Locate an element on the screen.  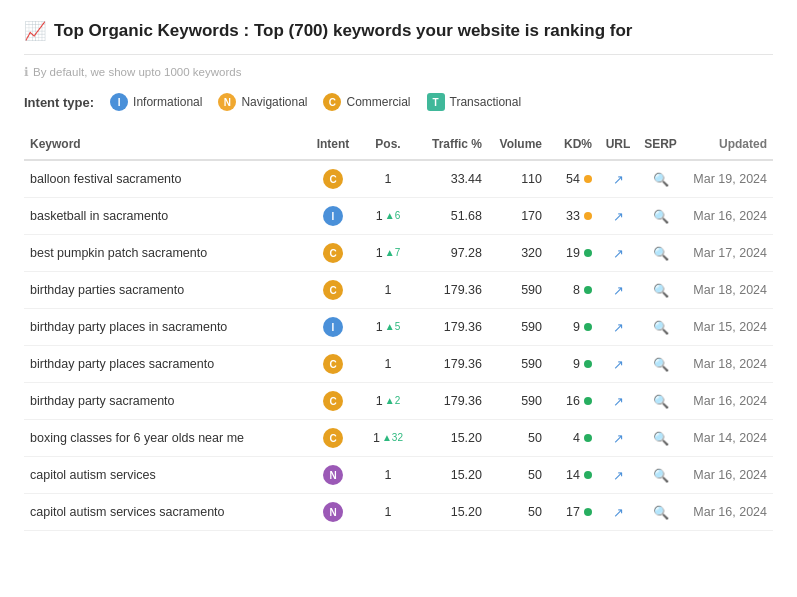
cell-keyword: best pumpkin patch sacramento is located at coordinates (164, 254).